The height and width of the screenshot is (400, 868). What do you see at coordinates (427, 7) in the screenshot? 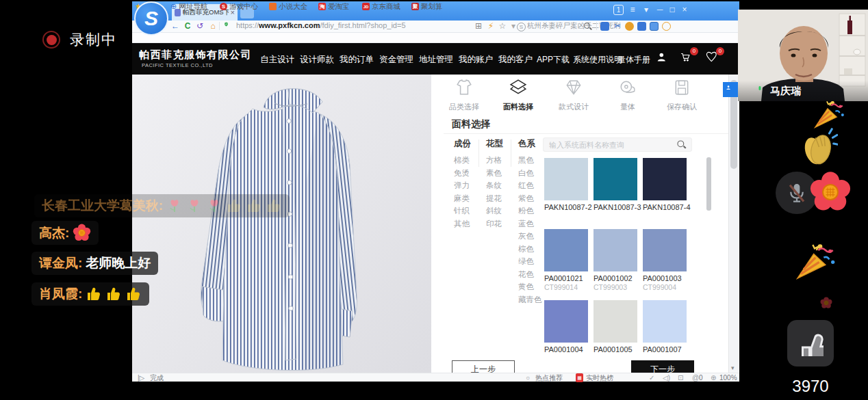
I see `bookmark-juhuasuan: 聚聚划算` at bounding box center [427, 7].